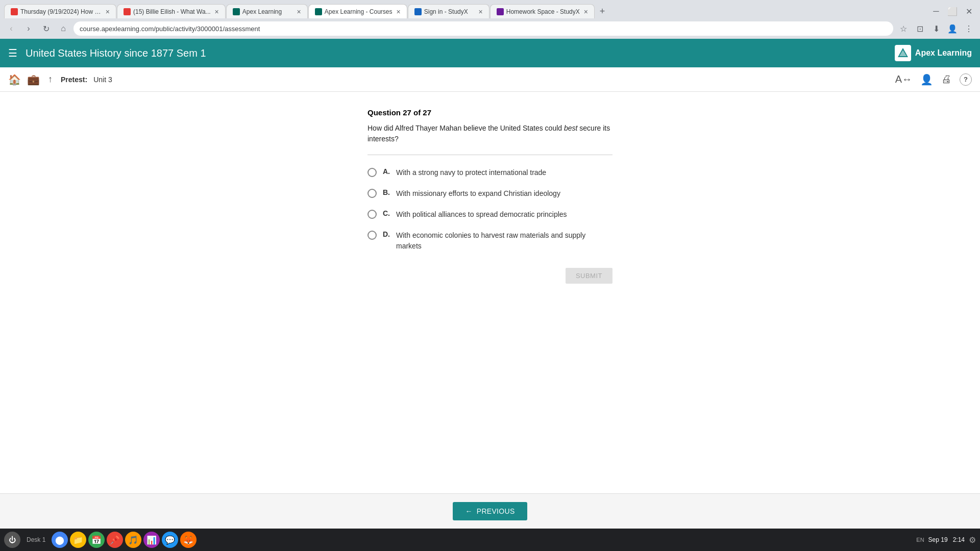 The image size is (980, 551). Describe the element at coordinates (903, 53) in the screenshot. I see `apex-logo-icon` at that location.